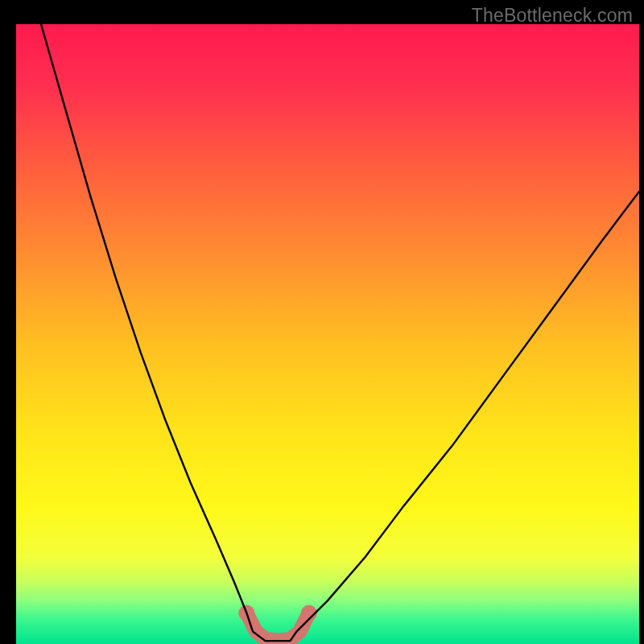  What do you see at coordinates (277, 627) in the screenshot?
I see `valley-highlight` at bounding box center [277, 627].